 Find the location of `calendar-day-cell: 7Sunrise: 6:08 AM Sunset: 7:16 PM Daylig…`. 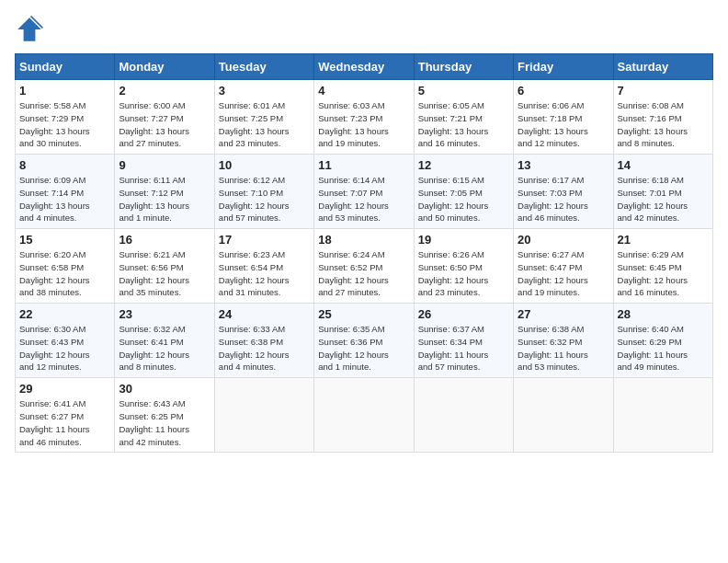

calendar-day-cell: 7Sunrise: 6:08 AM Sunset: 7:16 PM Daylig… is located at coordinates (663, 118).